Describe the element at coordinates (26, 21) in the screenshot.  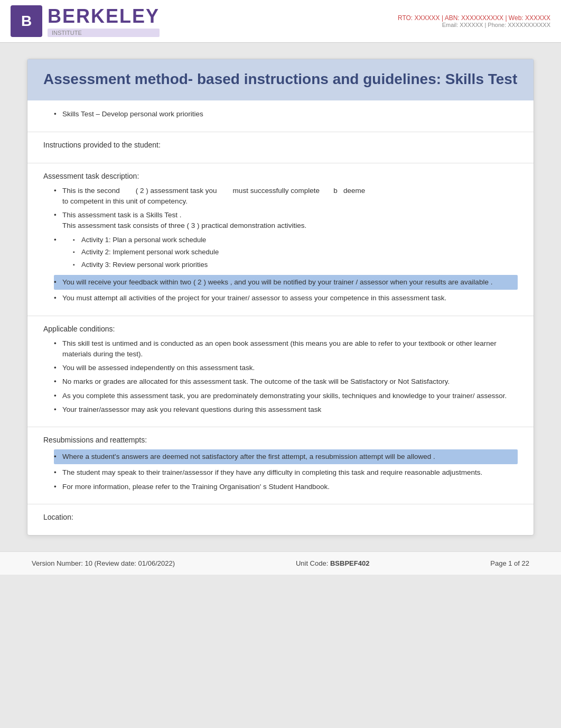
I see `logo-icon: B` at that location.